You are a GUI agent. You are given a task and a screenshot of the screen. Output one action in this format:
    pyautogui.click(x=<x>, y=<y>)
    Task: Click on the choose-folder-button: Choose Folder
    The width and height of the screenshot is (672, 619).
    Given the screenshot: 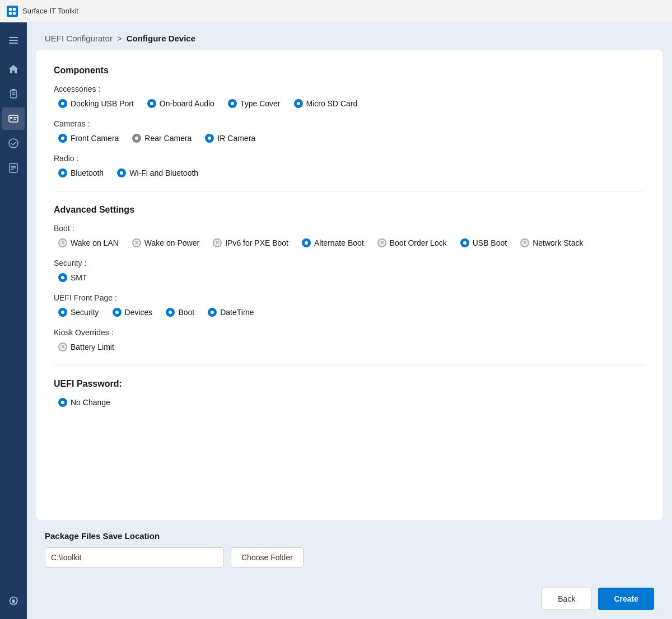 What is the action you would take?
    pyautogui.click(x=267, y=557)
    